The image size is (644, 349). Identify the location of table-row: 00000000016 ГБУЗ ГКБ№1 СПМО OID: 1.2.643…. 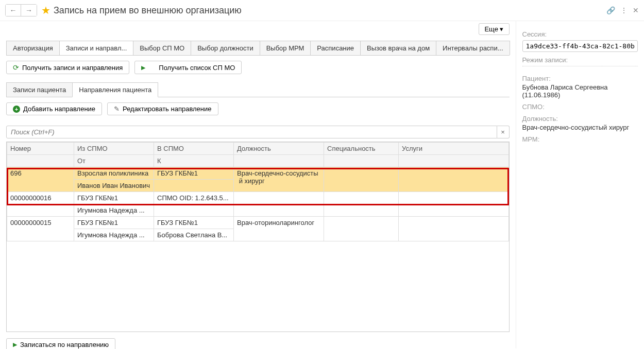
(258, 198).